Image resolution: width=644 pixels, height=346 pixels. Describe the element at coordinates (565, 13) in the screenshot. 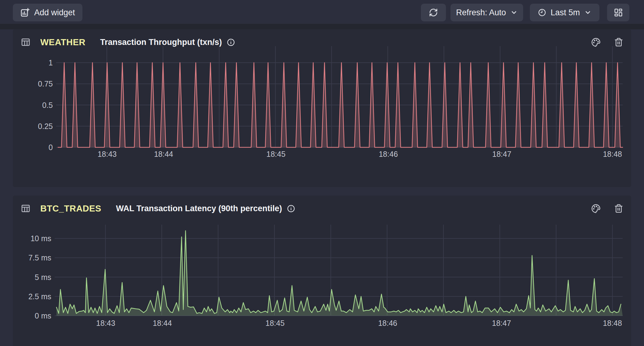

I see `time-range-dropdown: Last 5m` at that location.